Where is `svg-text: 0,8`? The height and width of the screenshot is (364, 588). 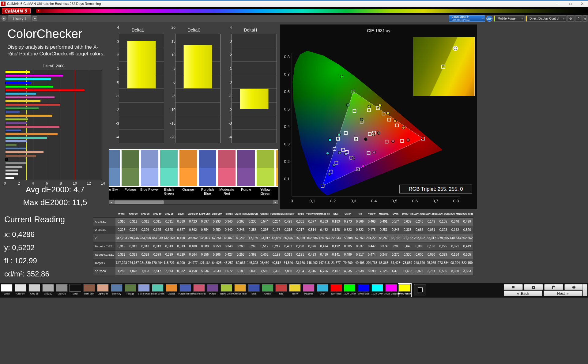
svg-text: 0,8 is located at coordinates (287, 57).